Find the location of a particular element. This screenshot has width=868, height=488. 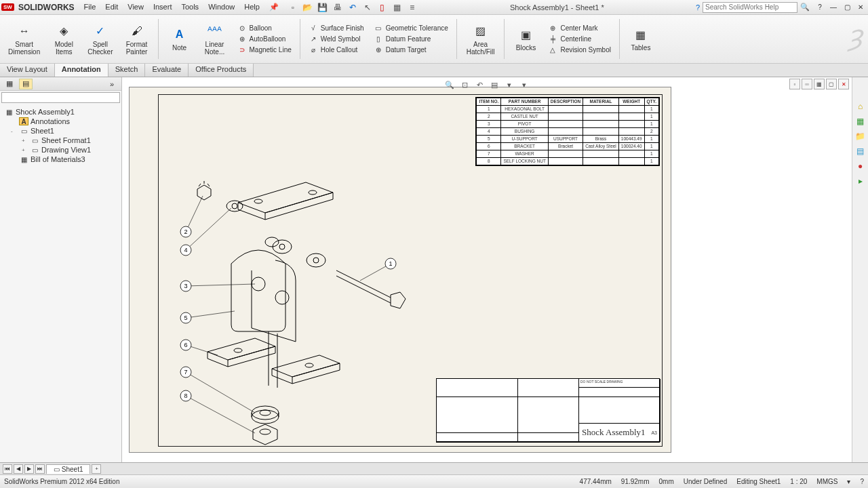

status-dropdown-icon: ▾ is located at coordinates (849, 481).